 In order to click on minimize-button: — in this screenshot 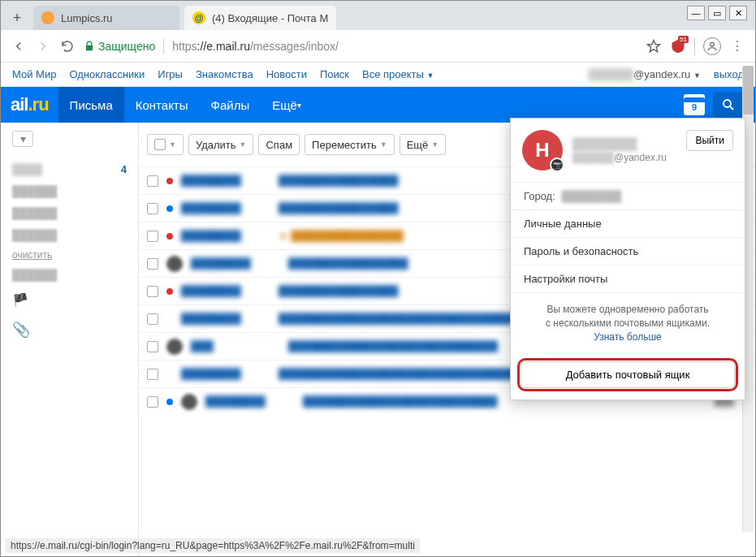, I will do `click(696, 13)`.